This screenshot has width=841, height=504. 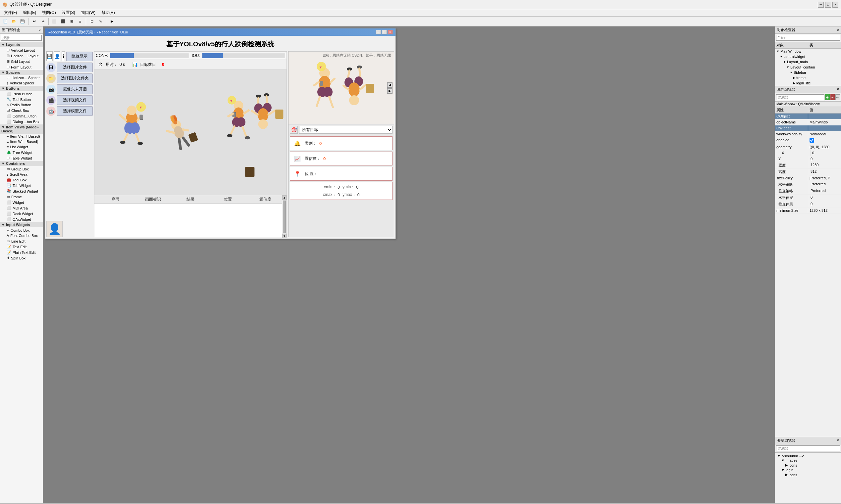 I want to click on tree-layout-main: ▼ Layout_main, so click(x=808, y=62).